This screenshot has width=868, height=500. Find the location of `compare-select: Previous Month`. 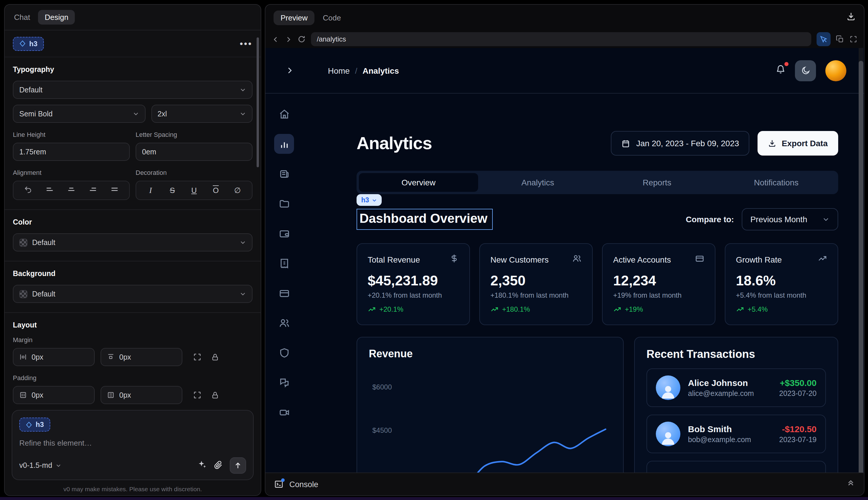

compare-select: Previous Month is located at coordinates (790, 219).